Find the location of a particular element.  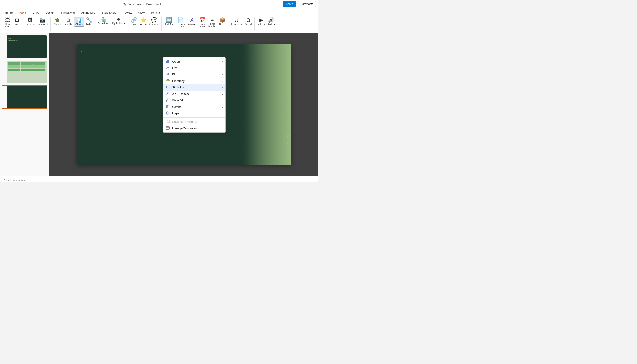

textbox-label: Text Box is located at coordinates (169, 24).